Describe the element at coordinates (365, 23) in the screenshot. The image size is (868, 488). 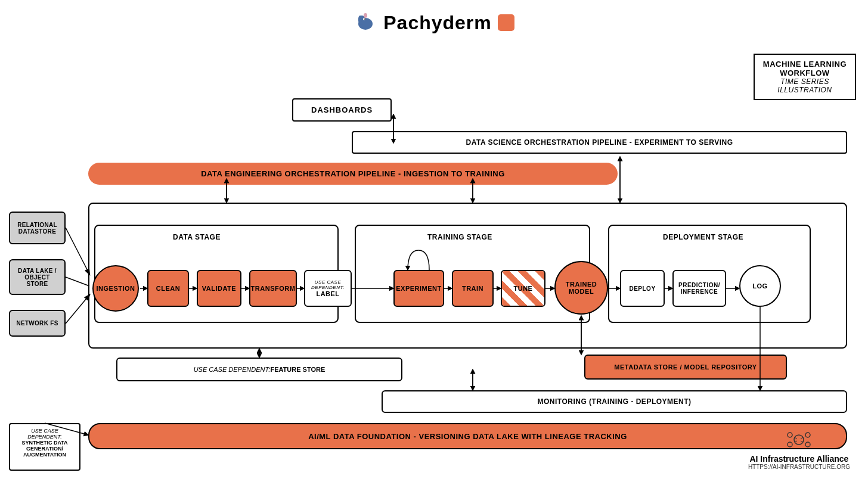
I see `pachyderm-logo-icon` at that location.